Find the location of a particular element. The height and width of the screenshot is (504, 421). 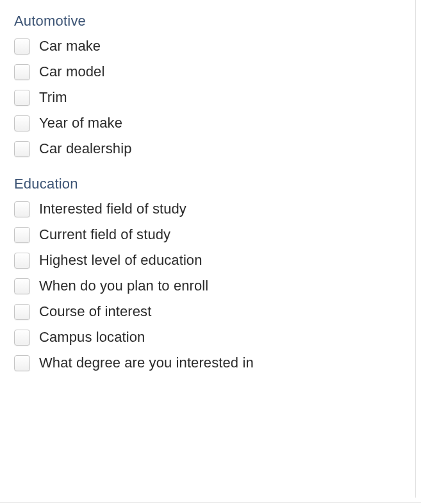

checkbox-what-degree-are-you-interested-in-row: What degree are you interested in is located at coordinates (210, 363).